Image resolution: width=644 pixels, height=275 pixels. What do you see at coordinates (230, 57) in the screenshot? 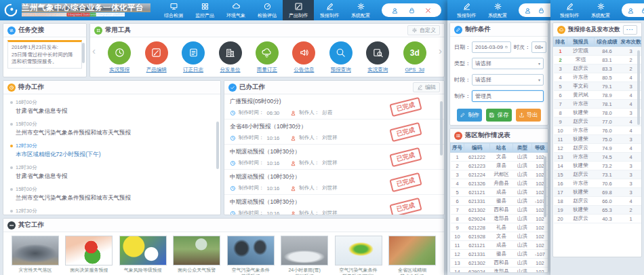
I see `tool-item: 分发单位` at bounding box center [230, 57].